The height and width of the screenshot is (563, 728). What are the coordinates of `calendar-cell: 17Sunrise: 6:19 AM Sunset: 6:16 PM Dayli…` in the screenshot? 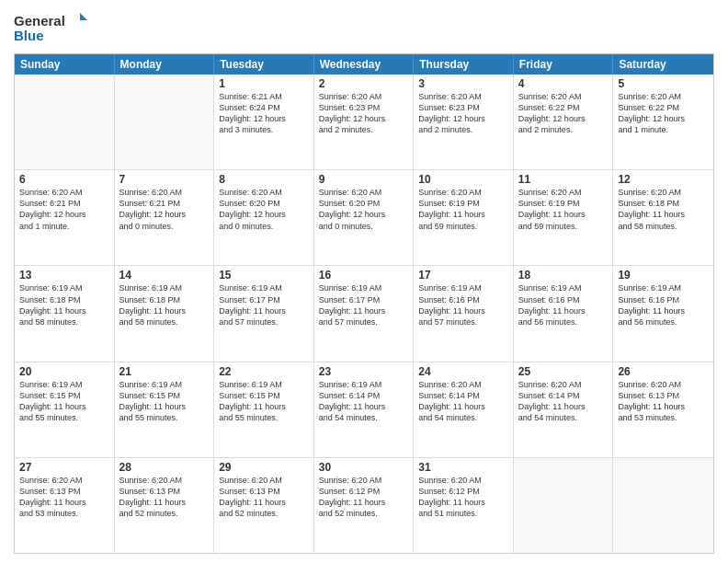 It's located at (463, 313).